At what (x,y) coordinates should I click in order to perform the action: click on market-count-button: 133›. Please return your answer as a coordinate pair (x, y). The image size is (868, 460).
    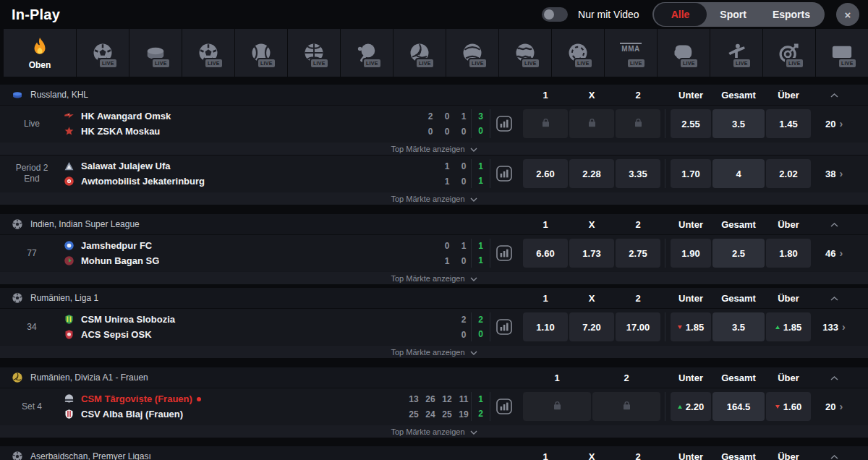
    Looking at the image, I should click on (834, 327).